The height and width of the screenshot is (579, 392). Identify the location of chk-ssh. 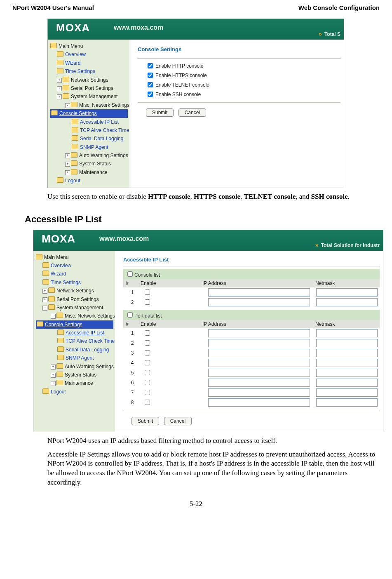
(150, 94).